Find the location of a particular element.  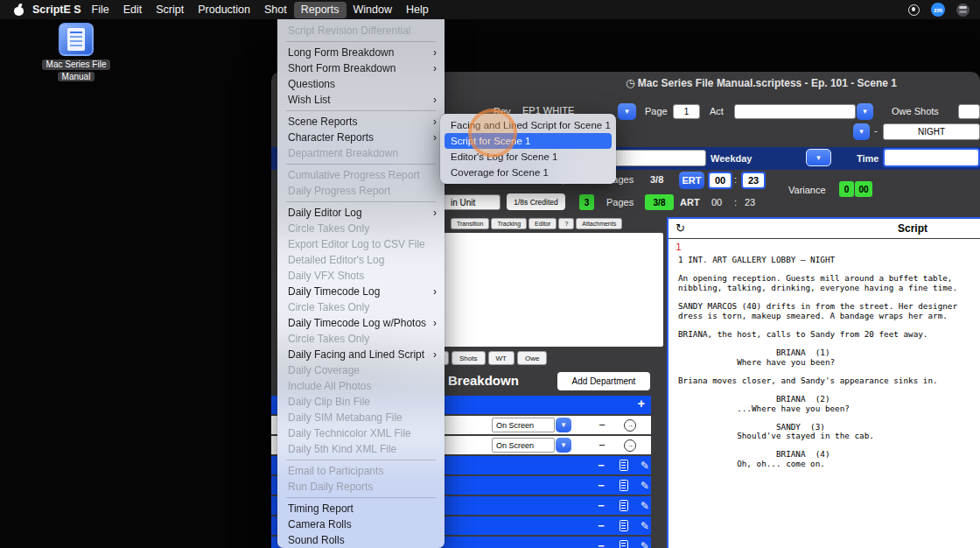

apple-menu-icon is located at coordinates (19, 11).